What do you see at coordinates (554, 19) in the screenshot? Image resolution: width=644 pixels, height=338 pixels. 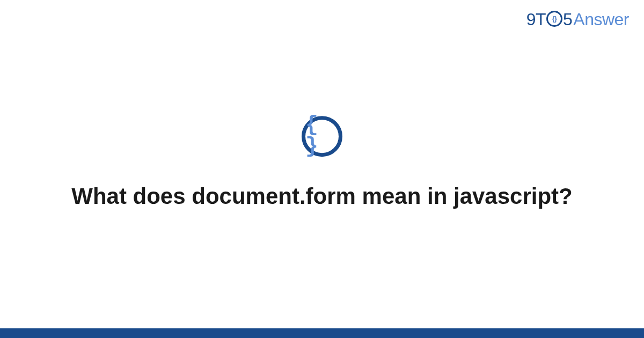 I see `logo-circle-icon: {}` at bounding box center [554, 19].